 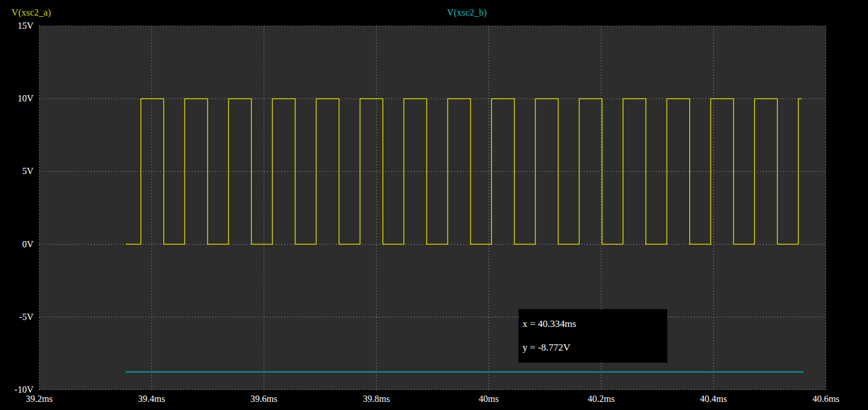 What do you see at coordinates (489, 399) in the screenshot?
I see `x-tick-label: 40ms` at bounding box center [489, 399].